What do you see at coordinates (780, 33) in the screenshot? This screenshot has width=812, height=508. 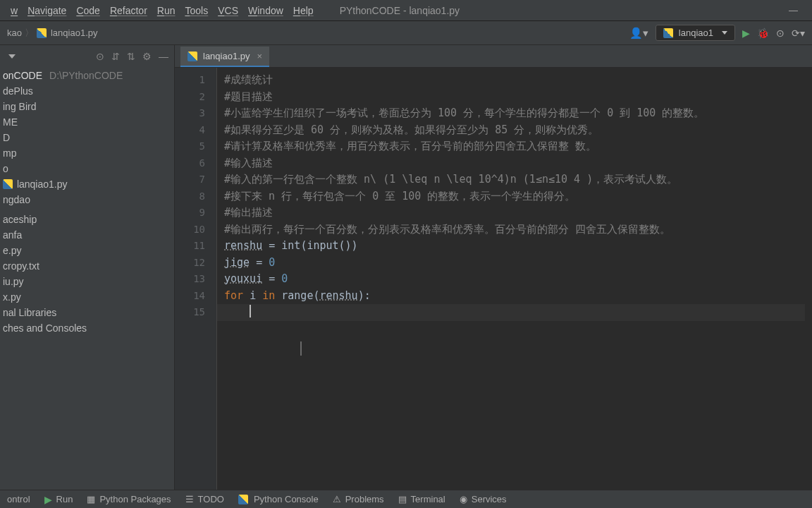 I see `coverage-button: ⊙` at bounding box center [780, 33].